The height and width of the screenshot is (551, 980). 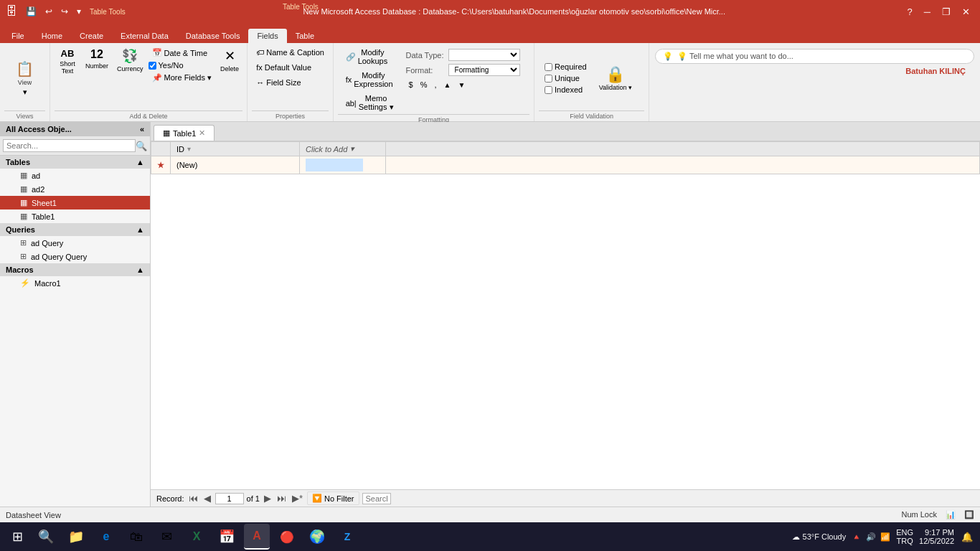 What do you see at coordinates (857, 537) in the screenshot?
I see `system-tray-expand: 🔺` at bounding box center [857, 537].